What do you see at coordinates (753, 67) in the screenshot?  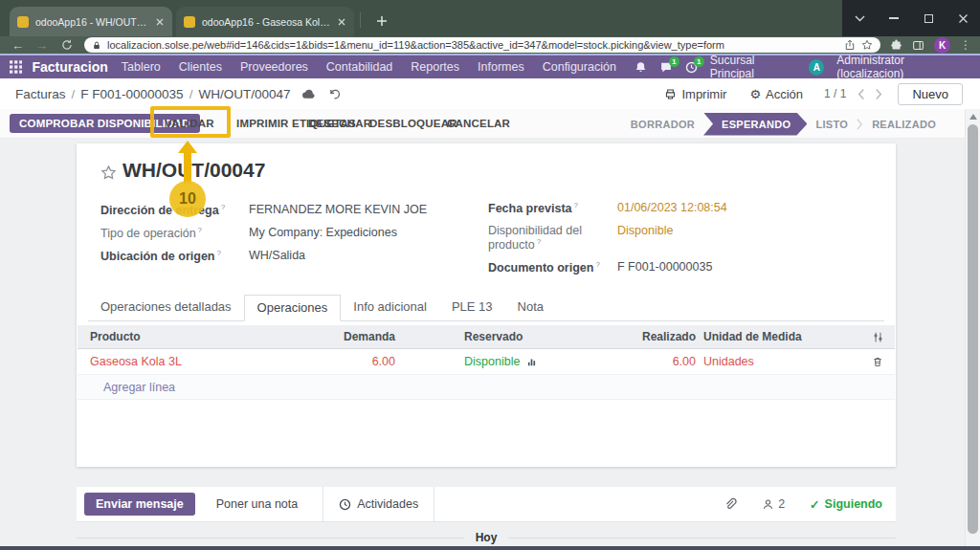 I see `company-switcher: Sucursal Principal` at bounding box center [753, 67].